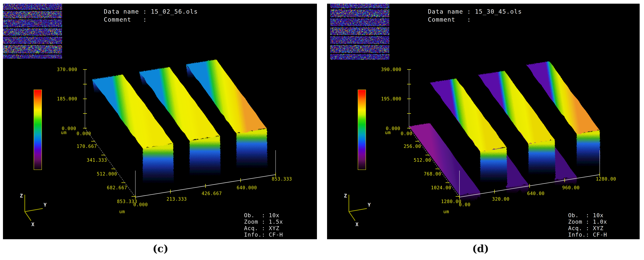  I want to click on svg-text: 426.667, so click(212, 194).